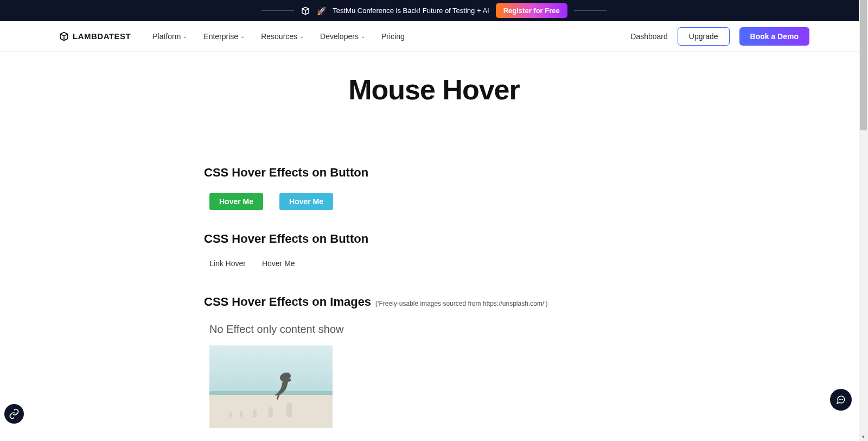  I want to click on main-nav: LAMBDATEST Platform ⌄ Enterprise ⌄ Resou…, so click(434, 36).